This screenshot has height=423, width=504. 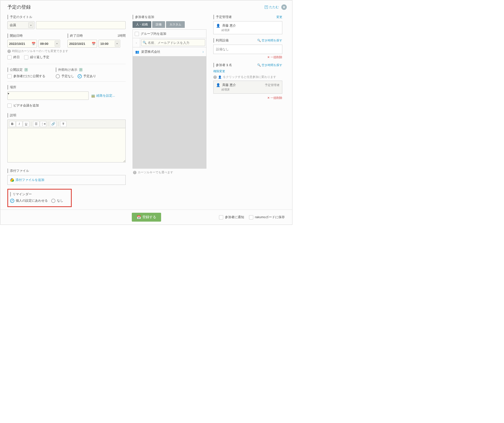 What do you see at coordinates (40, 57) in the screenshot?
I see `repeat-label: 繰り返し予定` at bounding box center [40, 57].